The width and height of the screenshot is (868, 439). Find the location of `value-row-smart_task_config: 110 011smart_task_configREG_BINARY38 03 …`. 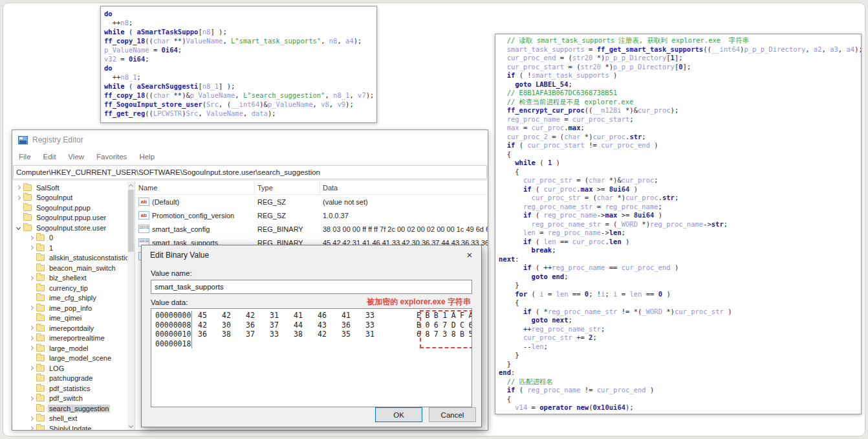

value-row-smart_task_config: 110 011smart_task_configREG_BINARY38 03 … is located at coordinates (312, 229).